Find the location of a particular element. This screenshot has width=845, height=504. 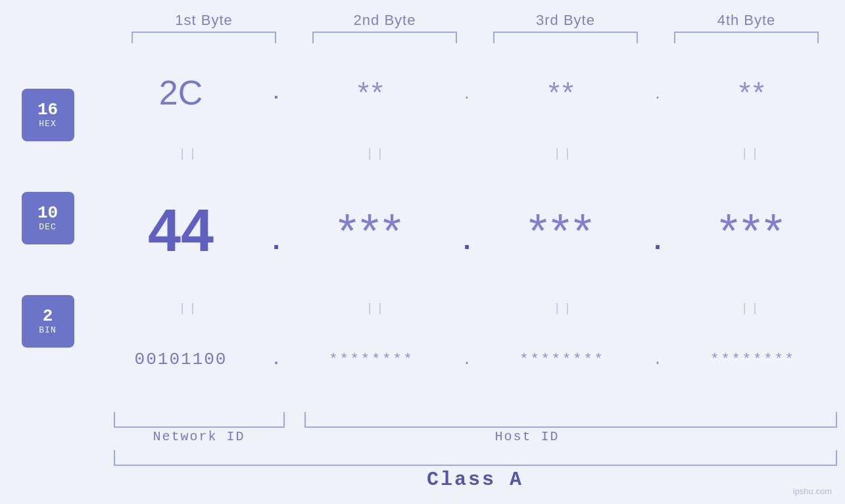

eq-1-3: || is located at coordinates (564, 154).